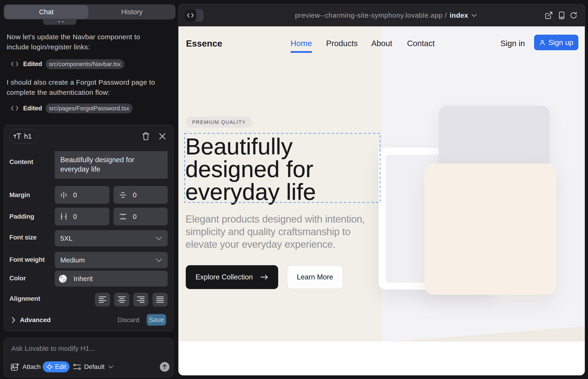 The image size is (588, 379). Describe the element at coordinates (156, 320) in the screenshot. I see `save-button: Save` at that location.